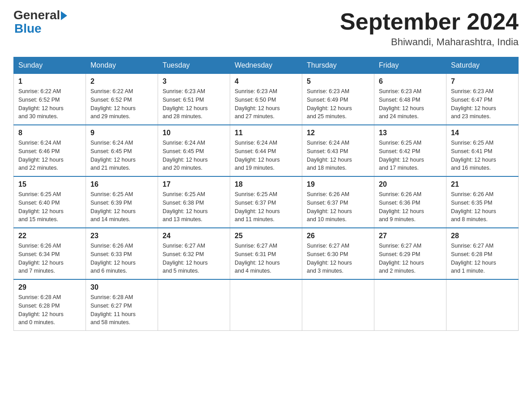  I want to click on table-row: 10 Sunrise: 6:24 AM Sunset: 6:45 PM Dayl…, so click(194, 150).